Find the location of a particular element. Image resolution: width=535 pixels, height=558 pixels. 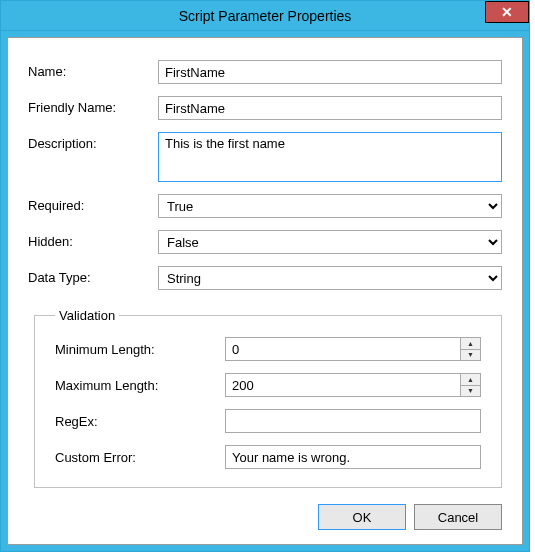

button-row: OK Cancel is located at coordinates (265, 511).